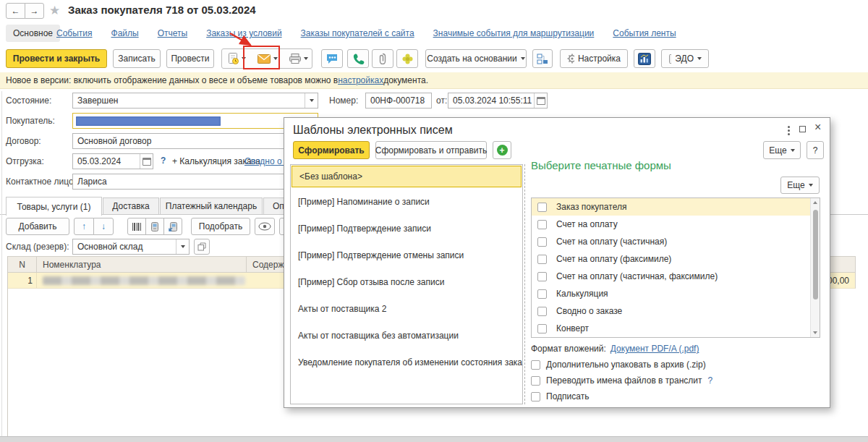  What do you see at coordinates (815, 203) in the screenshot?
I see `scroll-up-icon` at bounding box center [815, 203].